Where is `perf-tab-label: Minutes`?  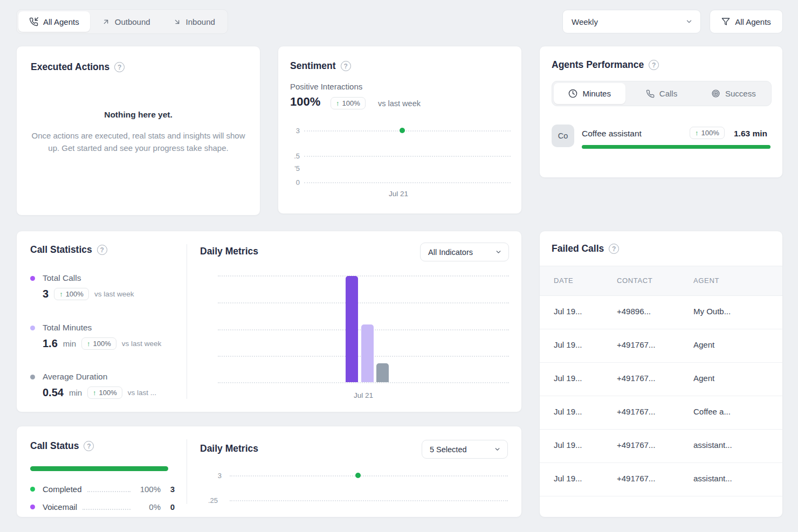 perf-tab-label: Minutes is located at coordinates (596, 94).